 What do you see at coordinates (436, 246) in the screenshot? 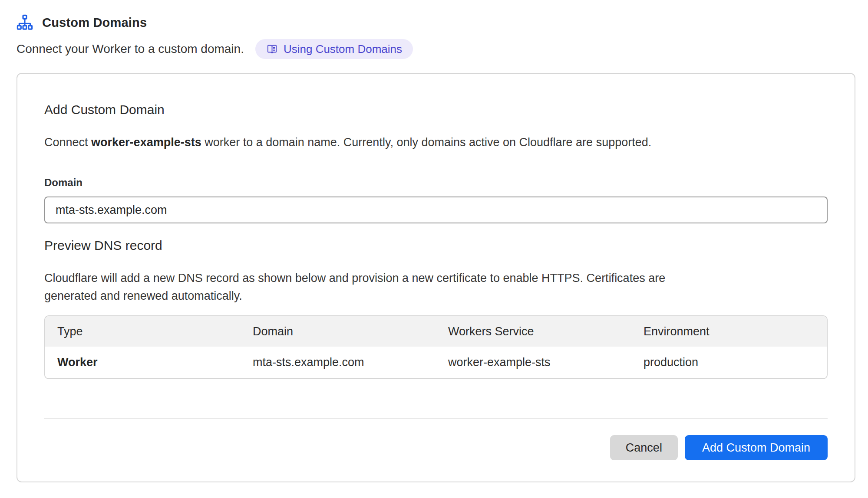
I see `preview-dns-heading: Preview DNS record` at bounding box center [436, 246].